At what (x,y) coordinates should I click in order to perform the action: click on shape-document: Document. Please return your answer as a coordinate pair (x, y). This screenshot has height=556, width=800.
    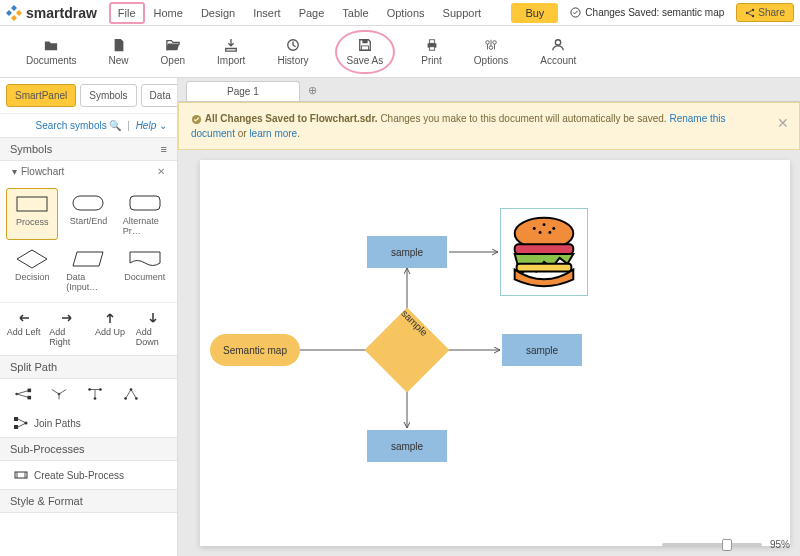
    Looking at the image, I should click on (145, 270).